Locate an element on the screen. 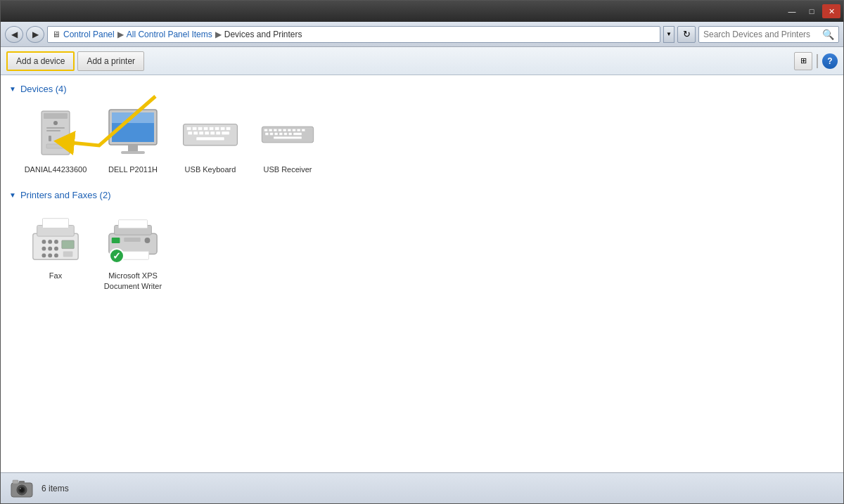 The image size is (844, 504). search-icon: 🔍 is located at coordinates (829, 34).